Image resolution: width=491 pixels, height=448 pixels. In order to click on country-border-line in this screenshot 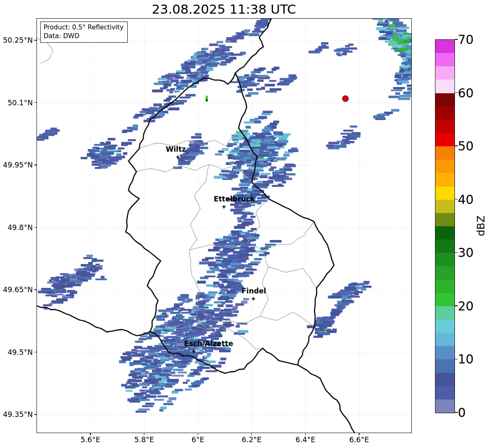, I will do `click(326, 400)`.